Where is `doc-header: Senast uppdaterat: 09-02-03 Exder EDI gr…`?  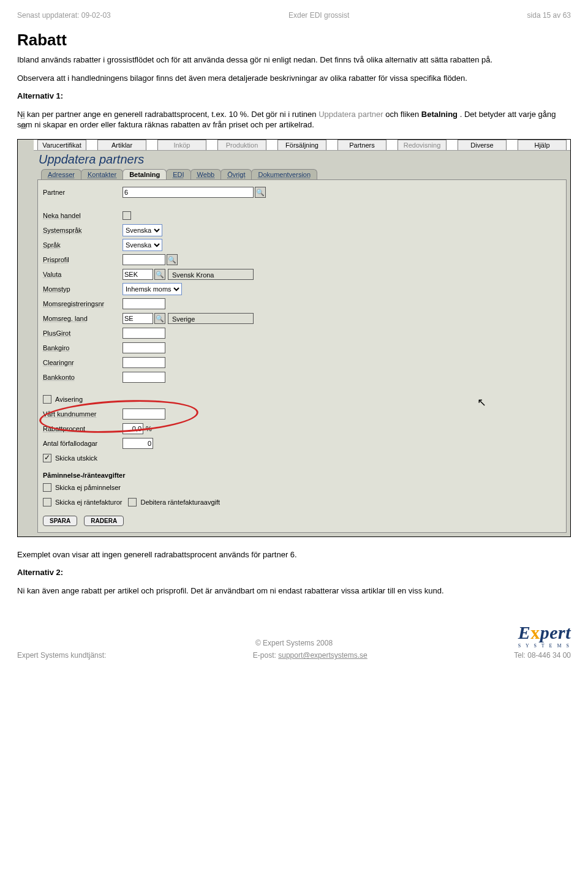
doc-header: Senast uppdaterat: 09-02-03 Exder EDI gr… is located at coordinates (294, 15).